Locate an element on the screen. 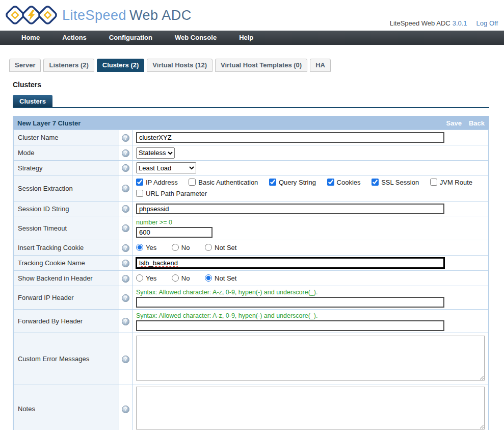 The image size is (504, 430). back-button: Back is located at coordinates (477, 123).